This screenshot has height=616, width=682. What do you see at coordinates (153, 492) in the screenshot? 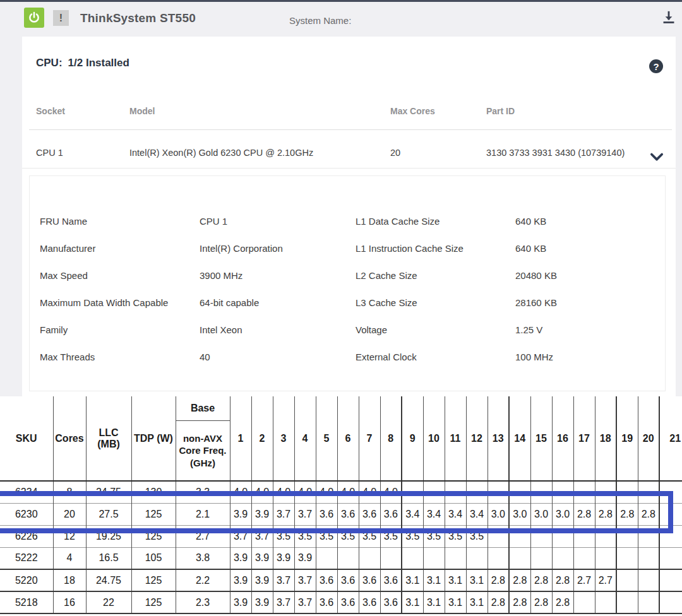
I see `spec-cell-tdp: 130` at bounding box center [153, 492].